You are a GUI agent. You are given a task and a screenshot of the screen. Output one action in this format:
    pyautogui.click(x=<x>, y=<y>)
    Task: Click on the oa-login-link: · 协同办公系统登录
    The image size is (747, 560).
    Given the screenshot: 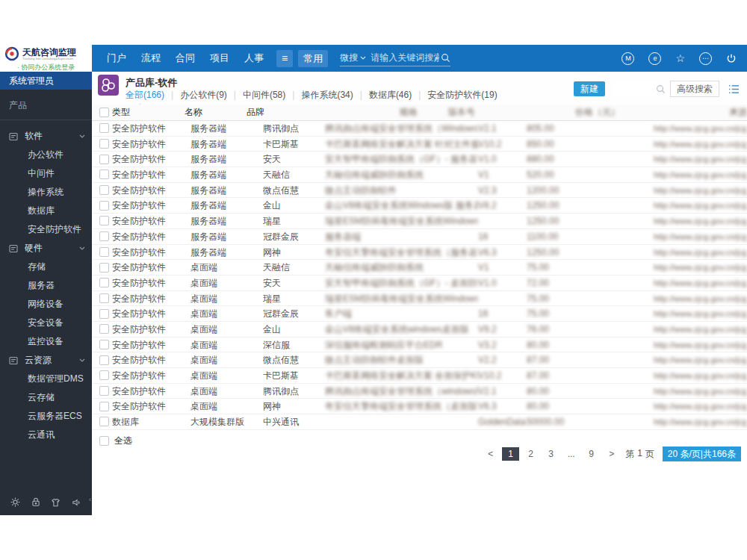 What is the action you would take?
    pyautogui.click(x=46, y=67)
    